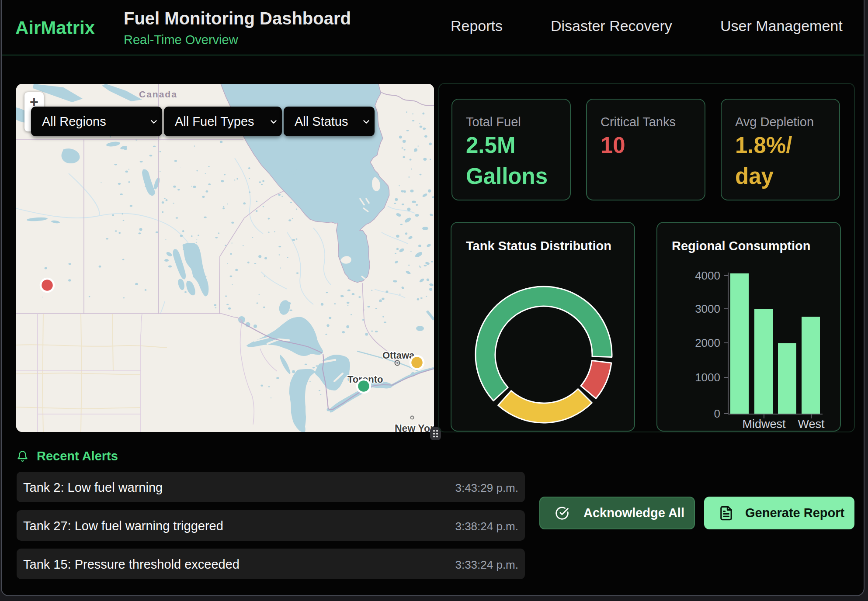 The height and width of the screenshot is (601, 868). What do you see at coordinates (708, 276) in the screenshot?
I see `svg-text: 4000` at bounding box center [708, 276].